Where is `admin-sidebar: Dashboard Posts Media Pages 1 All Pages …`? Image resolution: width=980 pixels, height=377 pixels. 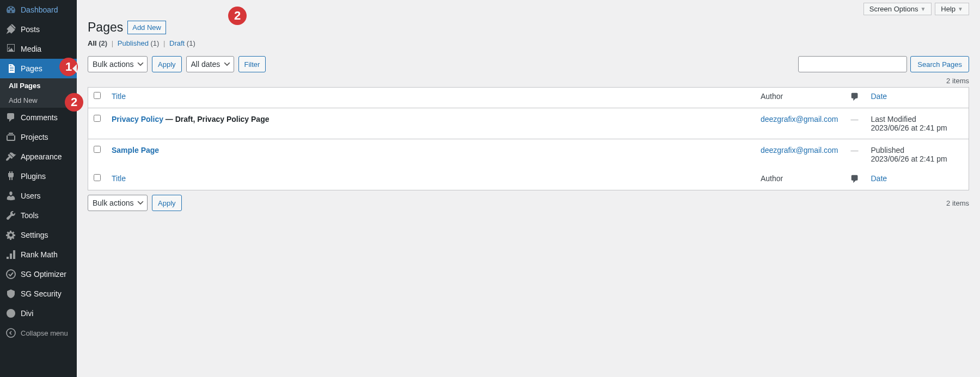
admin-sidebar: Dashboard Posts Media Pages 1 All Pages … is located at coordinates (38, 188).